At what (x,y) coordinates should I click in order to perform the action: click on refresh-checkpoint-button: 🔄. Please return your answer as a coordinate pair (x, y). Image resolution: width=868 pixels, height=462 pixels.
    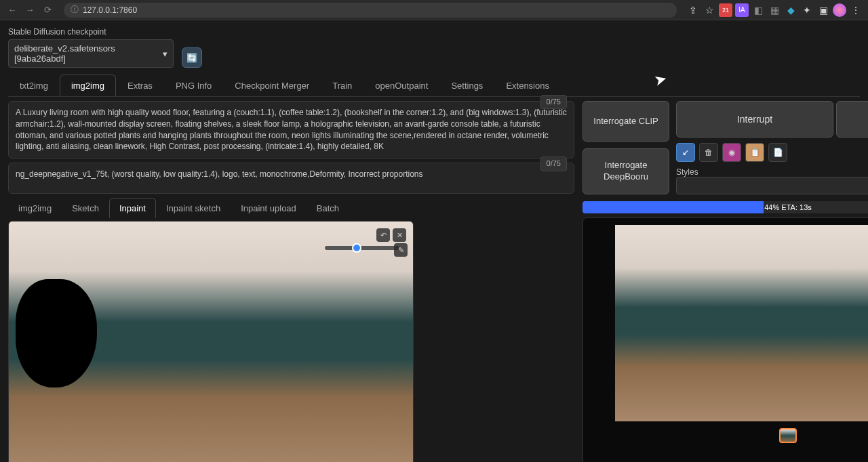
    Looking at the image, I should click on (192, 58).